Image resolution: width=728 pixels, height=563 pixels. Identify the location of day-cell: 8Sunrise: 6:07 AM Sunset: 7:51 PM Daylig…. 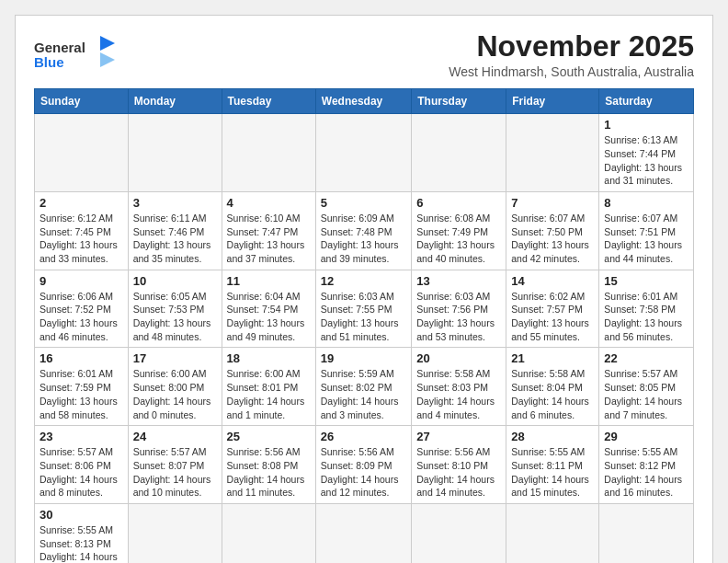
(647, 230).